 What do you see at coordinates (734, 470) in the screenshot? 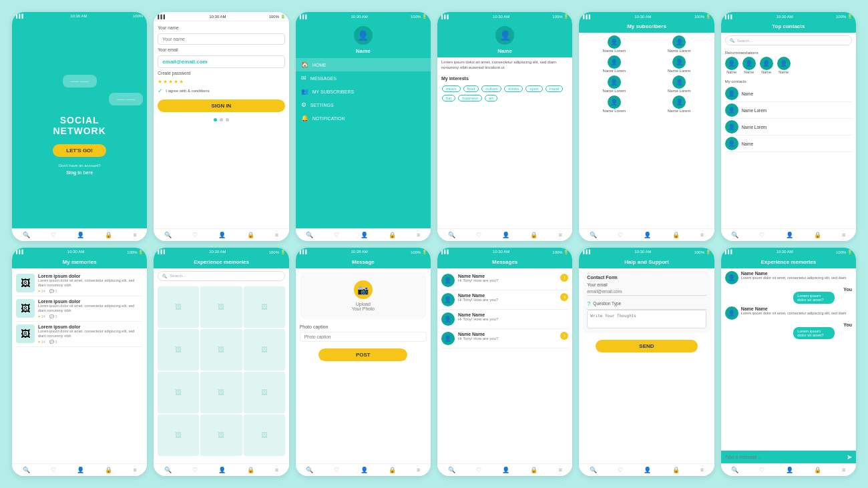
I see `search-icon-12: 🔍` at bounding box center [734, 470].